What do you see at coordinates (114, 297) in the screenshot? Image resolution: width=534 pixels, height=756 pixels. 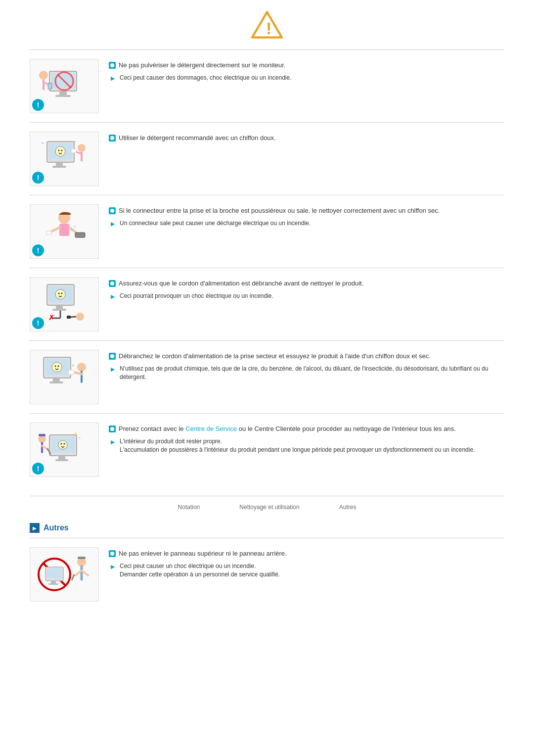 I see `arrow-icon-4: ▶` at bounding box center [114, 297].